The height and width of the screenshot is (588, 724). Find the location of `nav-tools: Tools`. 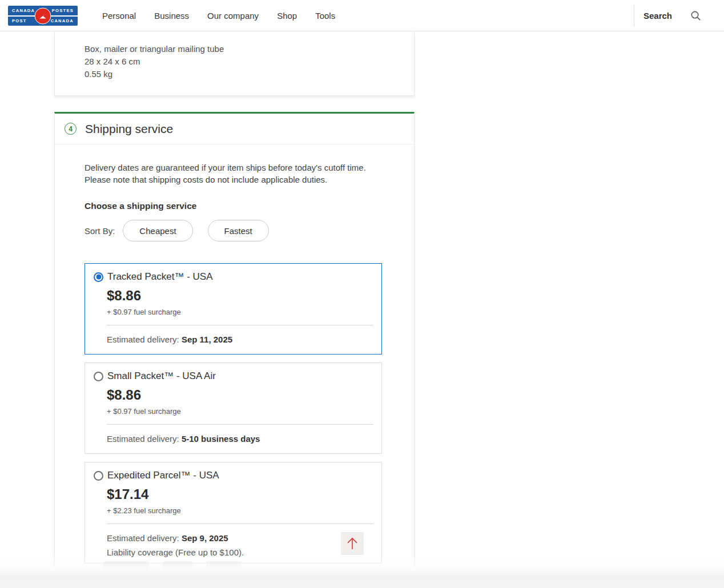

nav-tools: Tools is located at coordinates (325, 16).